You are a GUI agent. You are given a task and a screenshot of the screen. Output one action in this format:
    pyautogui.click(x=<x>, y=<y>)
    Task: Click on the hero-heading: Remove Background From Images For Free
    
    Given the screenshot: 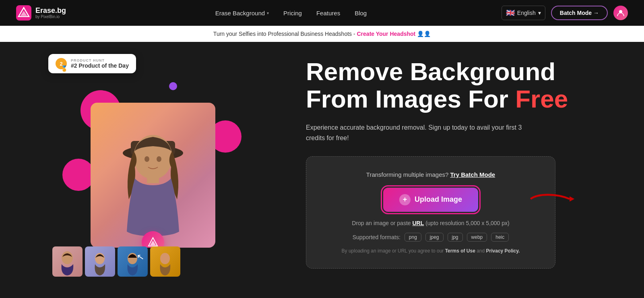 What is the action you would take?
    pyautogui.click(x=459, y=85)
    